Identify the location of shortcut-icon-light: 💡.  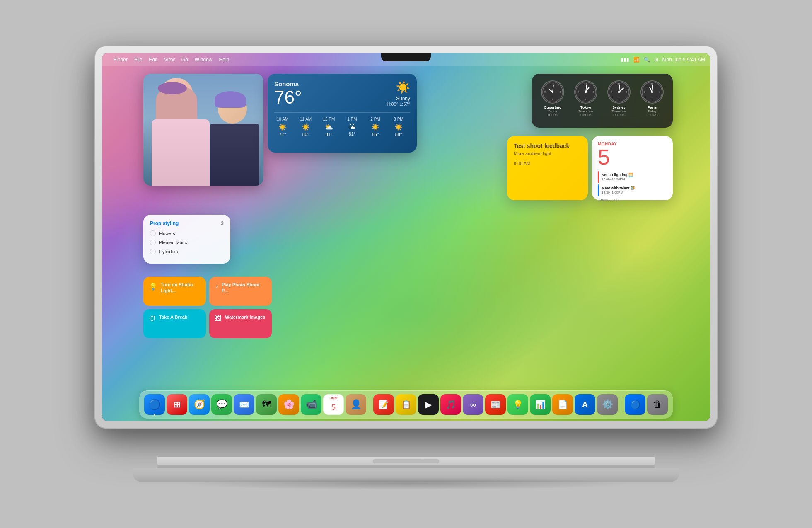
(153, 287).